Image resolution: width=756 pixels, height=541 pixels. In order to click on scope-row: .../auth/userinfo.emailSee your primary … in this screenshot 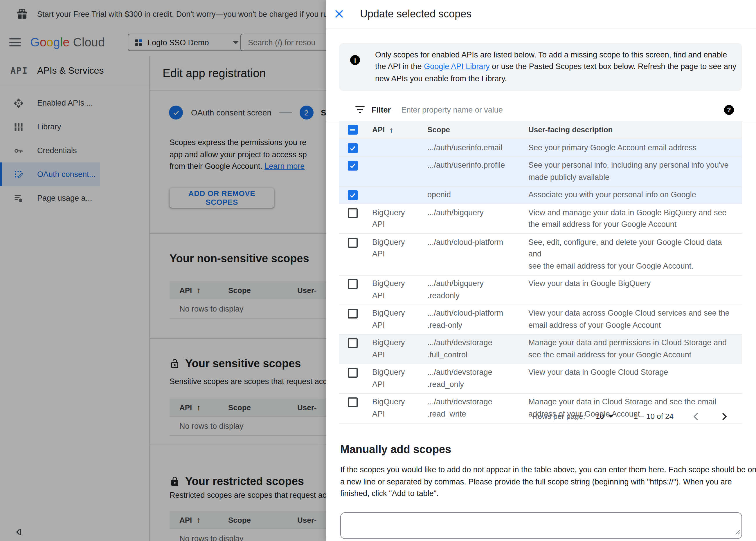, I will do `click(541, 148)`.